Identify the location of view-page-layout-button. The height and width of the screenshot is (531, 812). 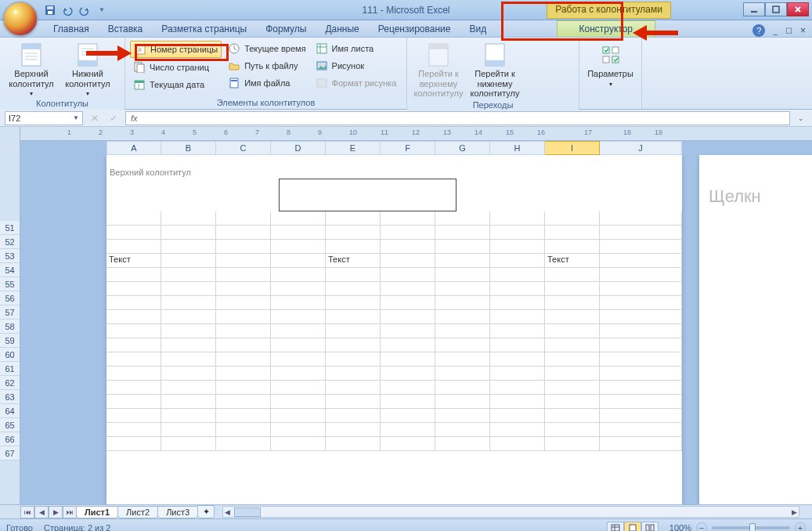
(633, 526).